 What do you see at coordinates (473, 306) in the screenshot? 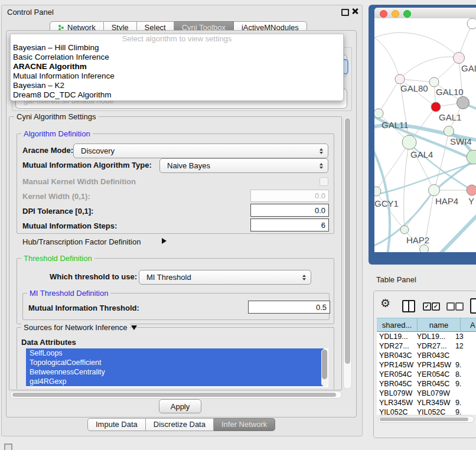
I see `table-function-icon` at bounding box center [473, 306].